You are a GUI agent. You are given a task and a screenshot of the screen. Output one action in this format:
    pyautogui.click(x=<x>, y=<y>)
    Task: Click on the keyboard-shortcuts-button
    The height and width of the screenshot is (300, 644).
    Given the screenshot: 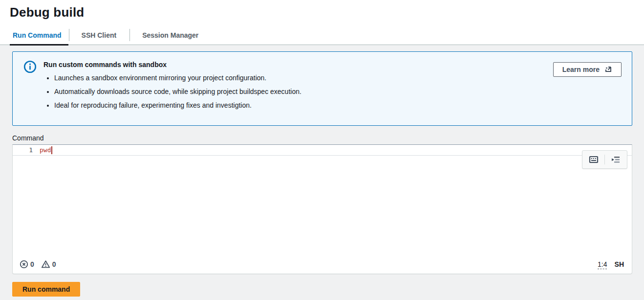 What is the action you would take?
    pyautogui.click(x=594, y=160)
    